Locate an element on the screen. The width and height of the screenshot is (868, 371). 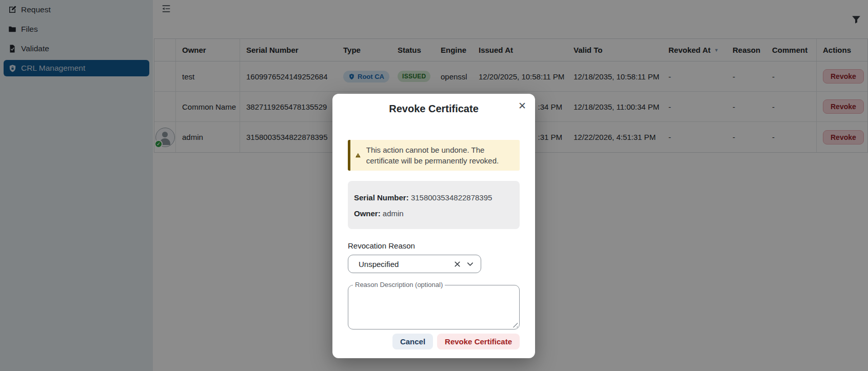
reason-description-label: Reason Description (optional) is located at coordinates (399, 285).